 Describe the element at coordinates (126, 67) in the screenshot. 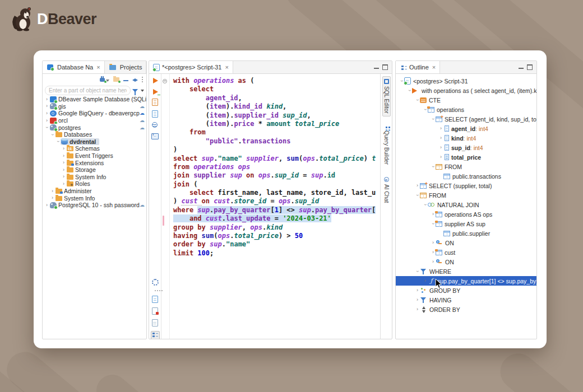

I see `tab-projects: Projects` at that location.